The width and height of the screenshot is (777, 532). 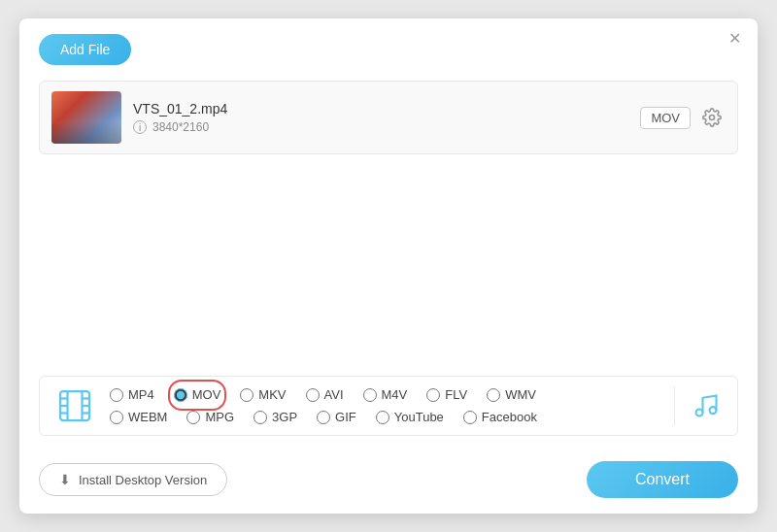 What do you see at coordinates (388, 475) in the screenshot?
I see `bottom-bar: ⬇ Install Desktop Version Convert` at bounding box center [388, 475].